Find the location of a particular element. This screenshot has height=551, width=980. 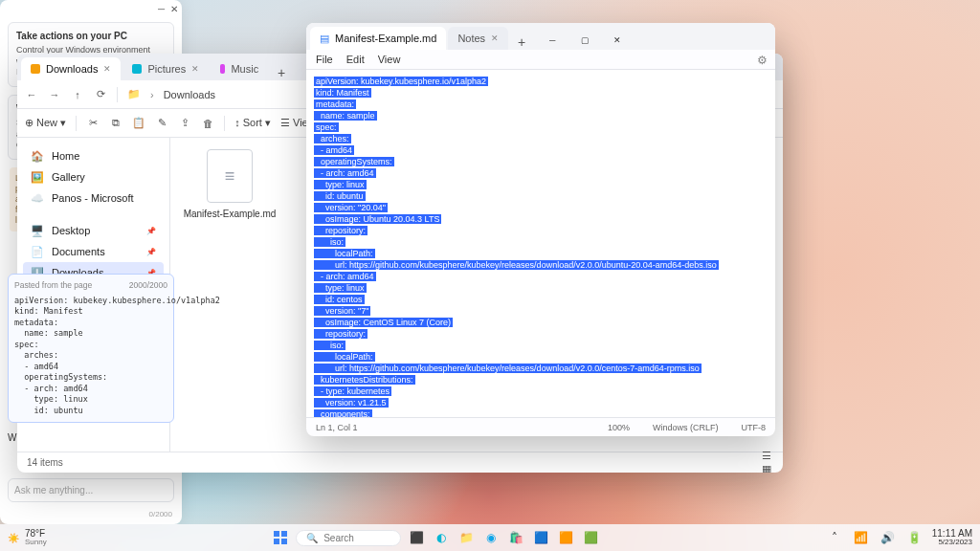

menu-file: File is located at coordinates (324, 59).